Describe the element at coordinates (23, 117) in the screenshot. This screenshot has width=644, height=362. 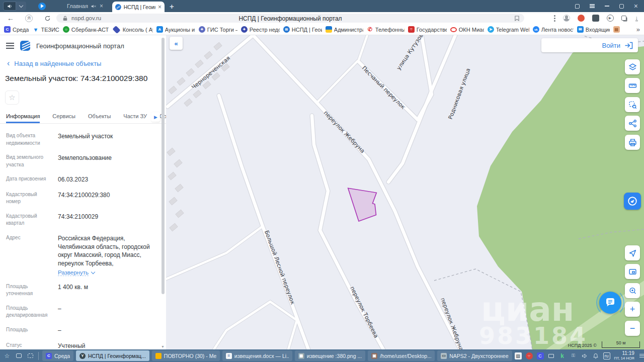
I see `tab-information: Информация` at that location.